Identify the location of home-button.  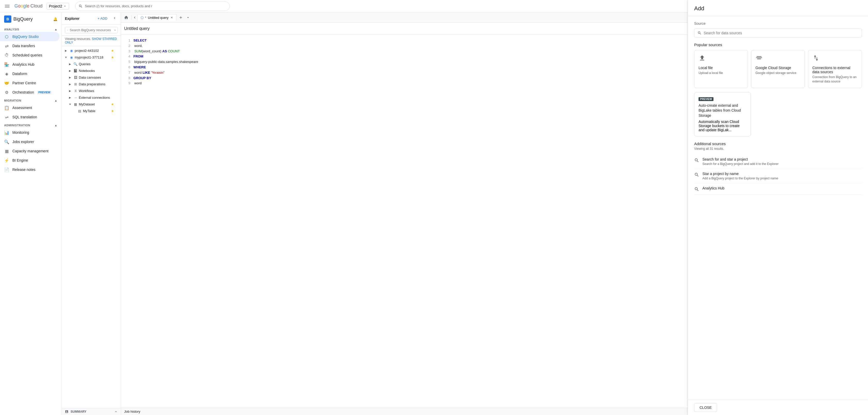
(126, 18).